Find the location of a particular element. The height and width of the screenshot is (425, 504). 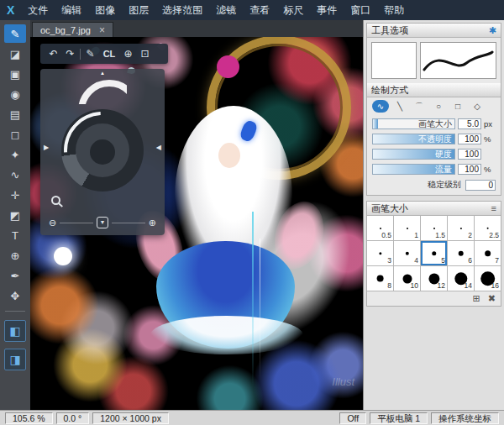

lasso-select-tool: ∿ is located at coordinates (15, 175).